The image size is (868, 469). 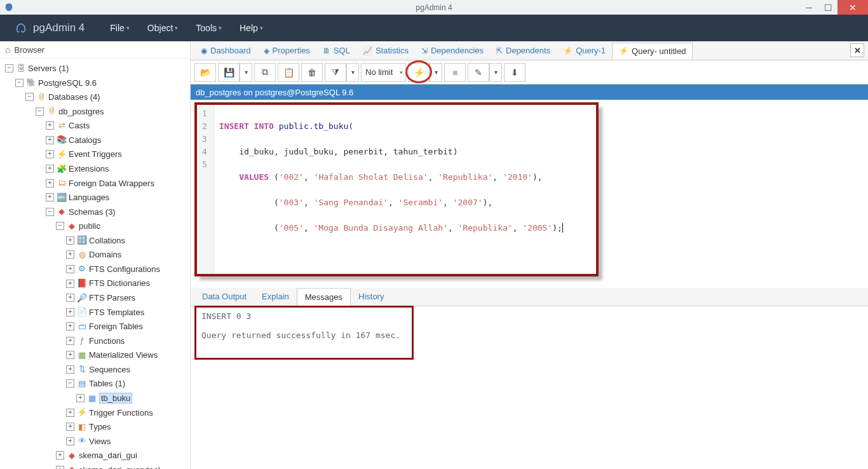 What do you see at coordinates (226, 51) in the screenshot?
I see `tab-dashboard: ◉Dashboard` at bounding box center [226, 51].